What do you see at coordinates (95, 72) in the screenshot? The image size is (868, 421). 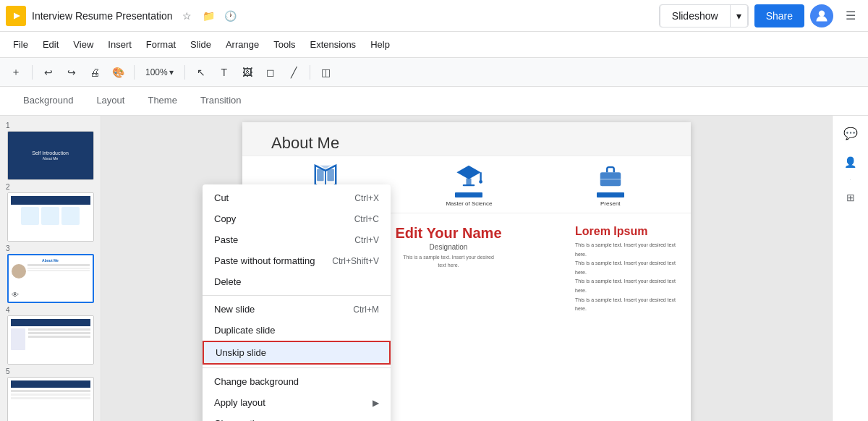 I see `print-button: 🖨` at bounding box center [95, 72].